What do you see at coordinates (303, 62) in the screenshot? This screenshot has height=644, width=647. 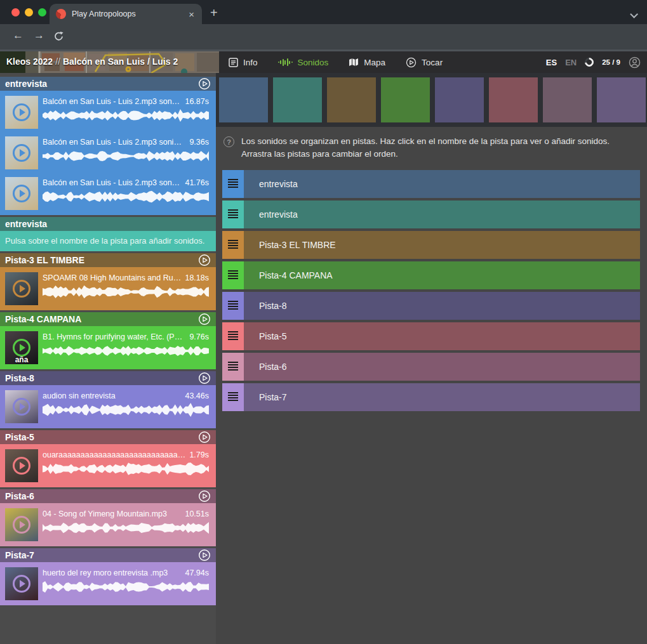 I see `nav-sonidos: Sonidos` at bounding box center [303, 62].